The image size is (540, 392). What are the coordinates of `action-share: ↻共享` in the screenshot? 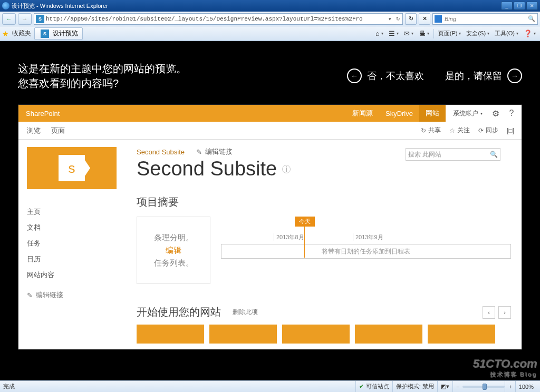 It's located at (431, 131).